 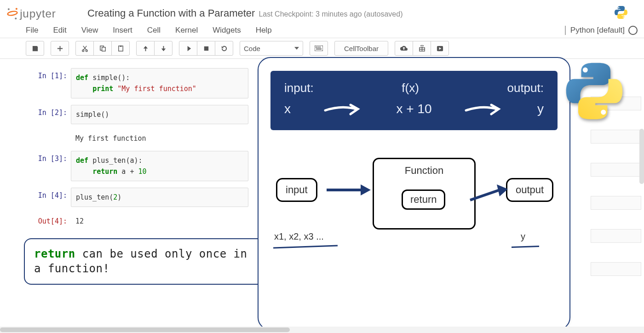 I want to click on menu-file: File, so click(x=32, y=30).